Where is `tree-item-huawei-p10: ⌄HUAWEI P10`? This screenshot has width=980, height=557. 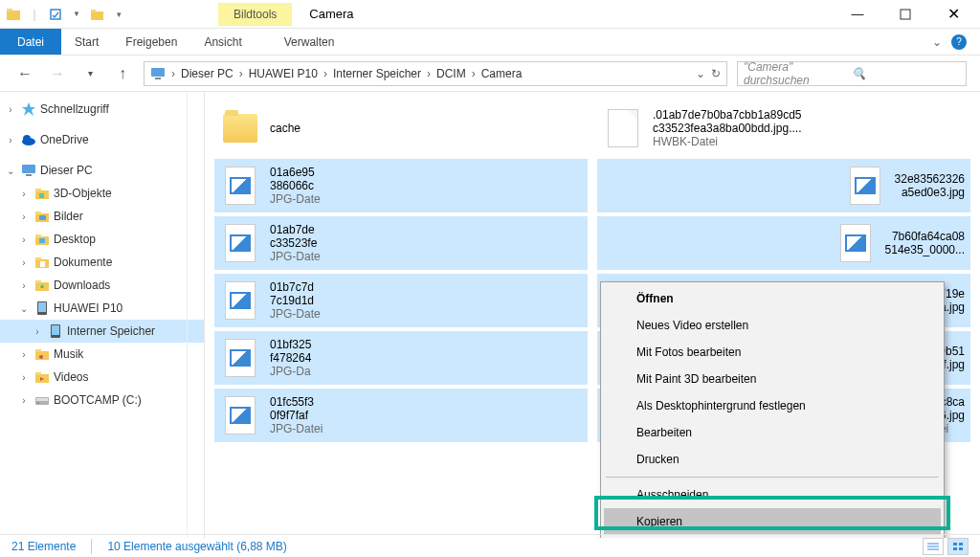 tree-item-huawei-p10: ⌄HUAWEI P10 is located at coordinates (101, 308).